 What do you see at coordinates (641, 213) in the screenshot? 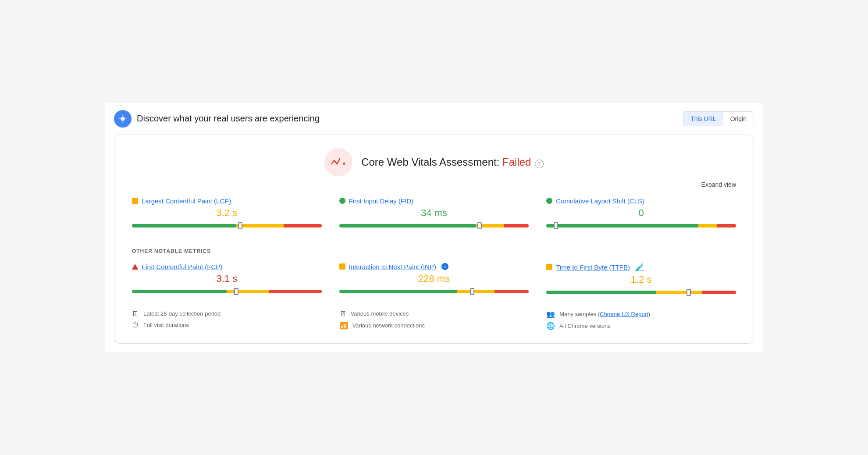
I see `metric-value-cls: 0` at bounding box center [641, 213].